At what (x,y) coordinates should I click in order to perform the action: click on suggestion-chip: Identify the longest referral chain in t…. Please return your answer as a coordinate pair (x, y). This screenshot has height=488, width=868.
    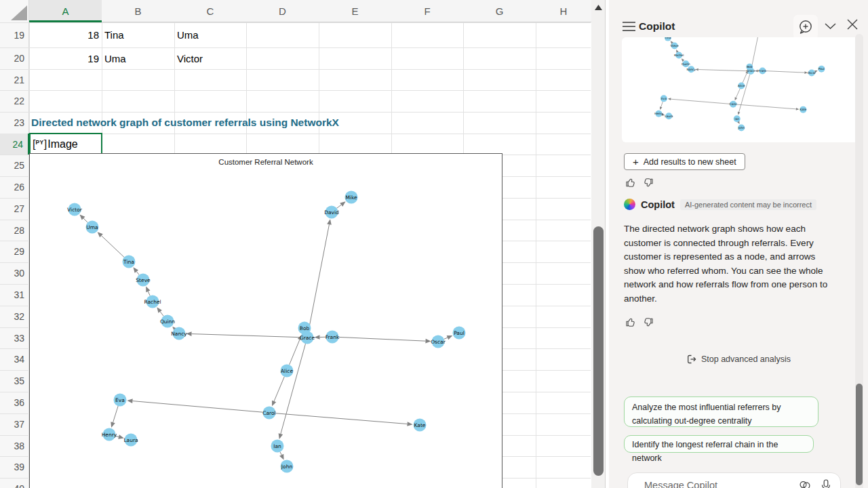
    Looking at the image, I should click on (719, 444).